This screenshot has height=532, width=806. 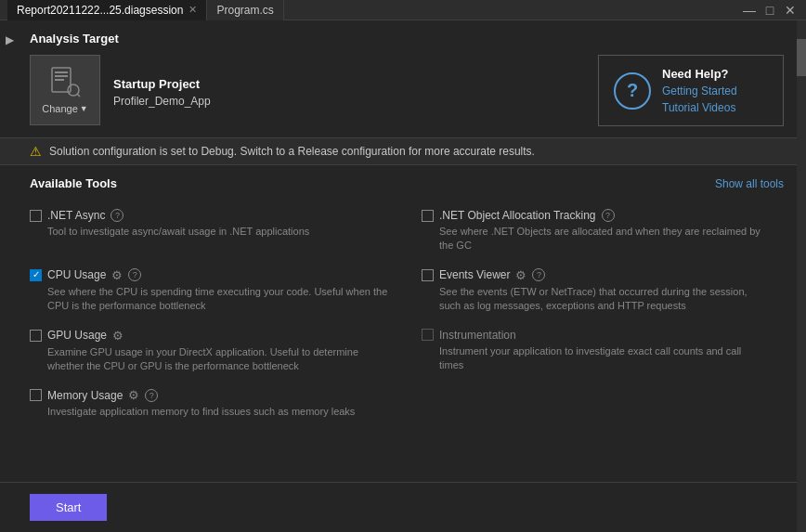 I want to click on tool-events-viewer-name: Events Viewer, so click(x=474, y=275).